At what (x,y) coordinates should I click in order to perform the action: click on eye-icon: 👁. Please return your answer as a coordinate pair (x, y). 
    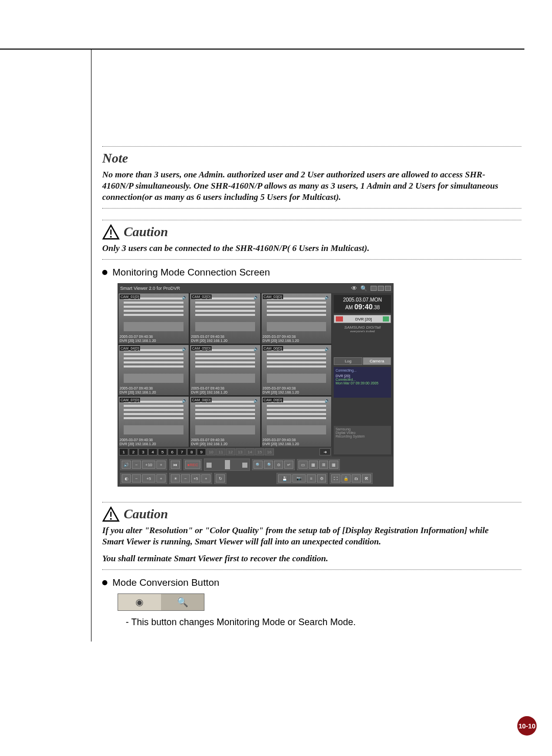
    Looking at the image, I should click on (354, 288).